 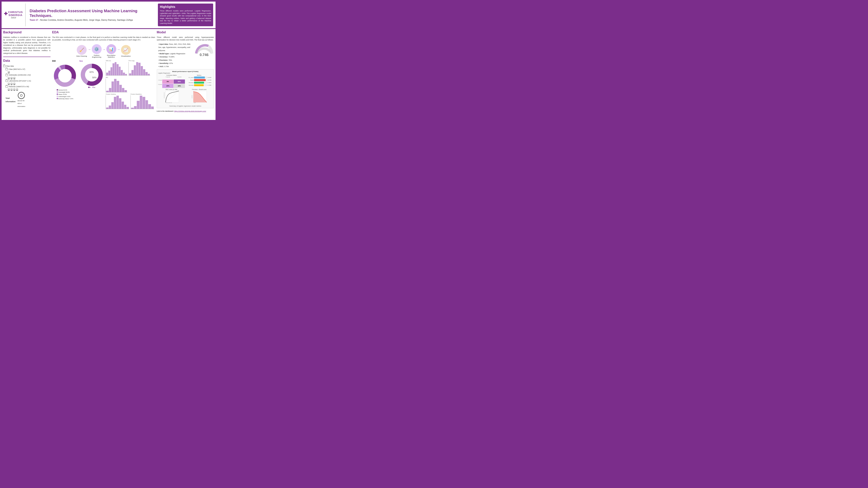 I want to click on bar-p2, so click(x=133, y=73).